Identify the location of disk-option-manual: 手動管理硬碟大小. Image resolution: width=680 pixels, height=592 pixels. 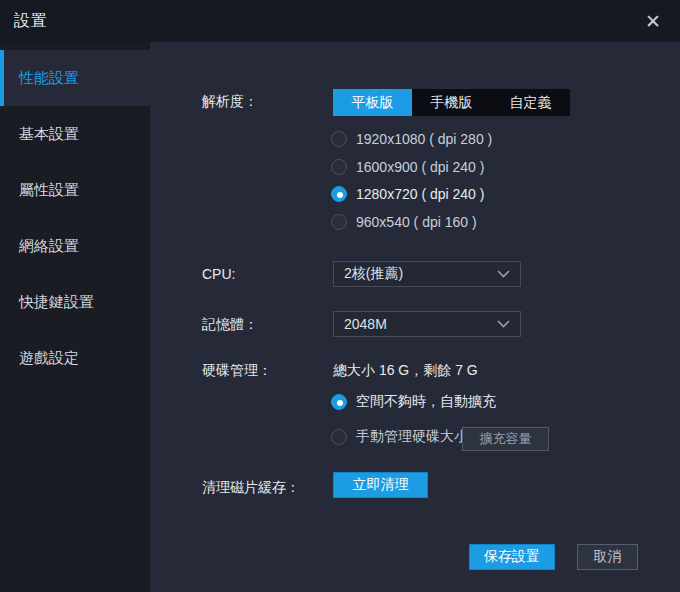
(400, 437).